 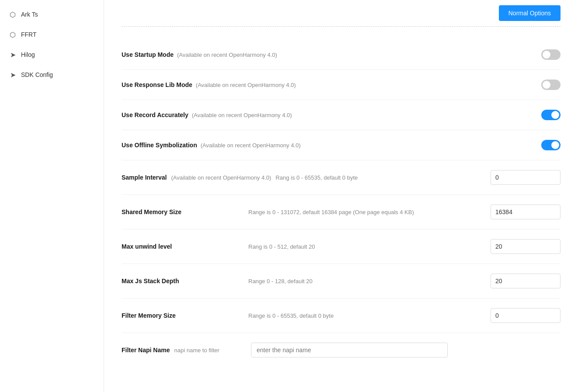 I want to click on toggle-use-response-lib-mode, so click(x=551, y=85).